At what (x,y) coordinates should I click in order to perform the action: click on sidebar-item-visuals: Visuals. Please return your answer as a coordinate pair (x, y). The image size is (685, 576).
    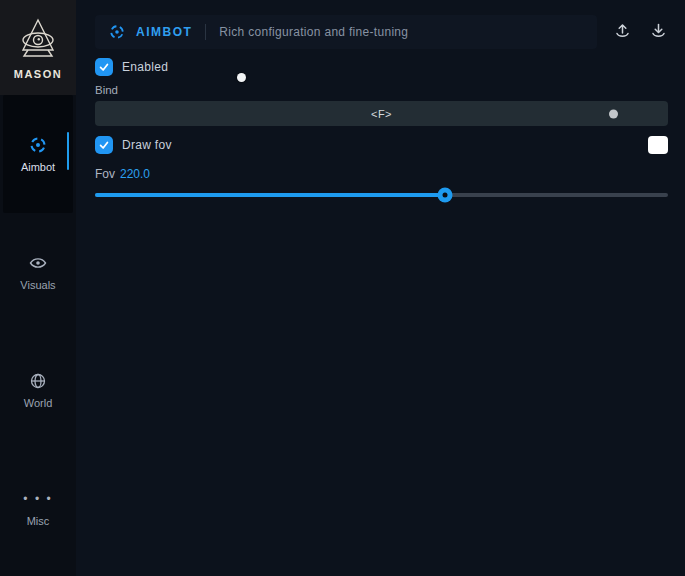
    Looking at the image, I should click on (38, 272).